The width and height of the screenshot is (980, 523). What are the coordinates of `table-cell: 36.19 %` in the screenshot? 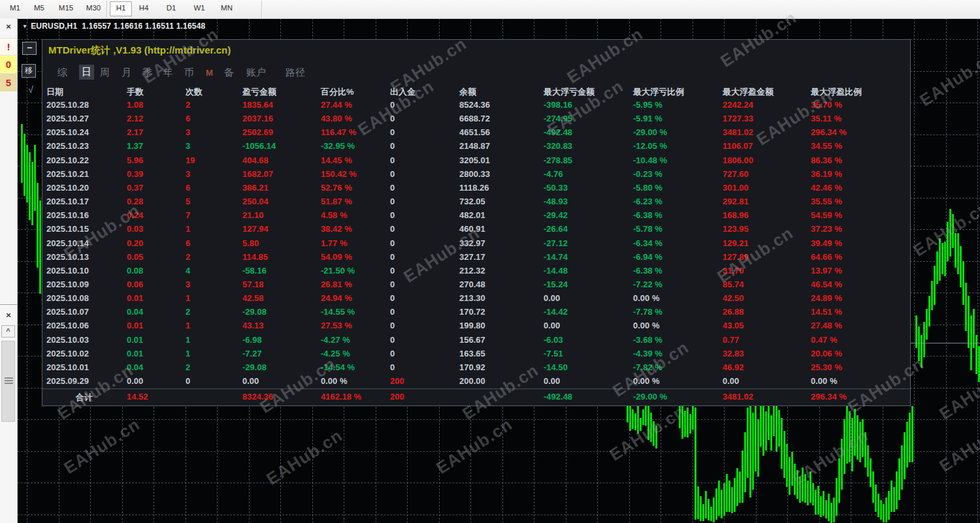 It's located at (826, 174).